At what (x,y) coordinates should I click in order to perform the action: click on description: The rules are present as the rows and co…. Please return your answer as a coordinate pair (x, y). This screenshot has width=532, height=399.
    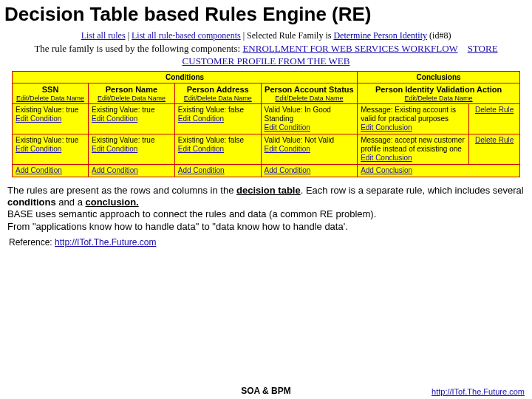
    Looking at the image, I should click on (266, 207).